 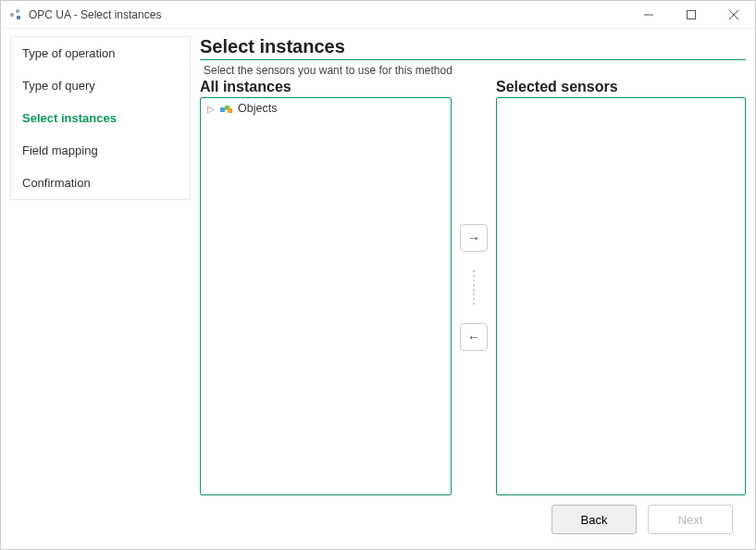 What do you see at coordinates (473, 70) in the screenshot?
I see `page-subtitle: Select the sensors you want to use for t…` at bounding box center [473, 70].